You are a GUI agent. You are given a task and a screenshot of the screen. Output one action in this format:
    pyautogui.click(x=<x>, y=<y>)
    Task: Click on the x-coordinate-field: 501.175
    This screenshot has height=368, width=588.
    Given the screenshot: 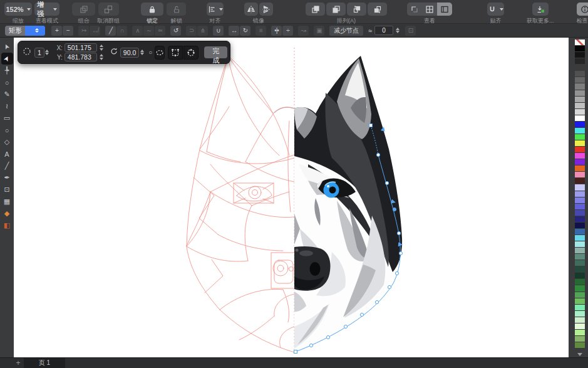 What is the action you would take?
    pyautogui.click(x=81, y=48)
    